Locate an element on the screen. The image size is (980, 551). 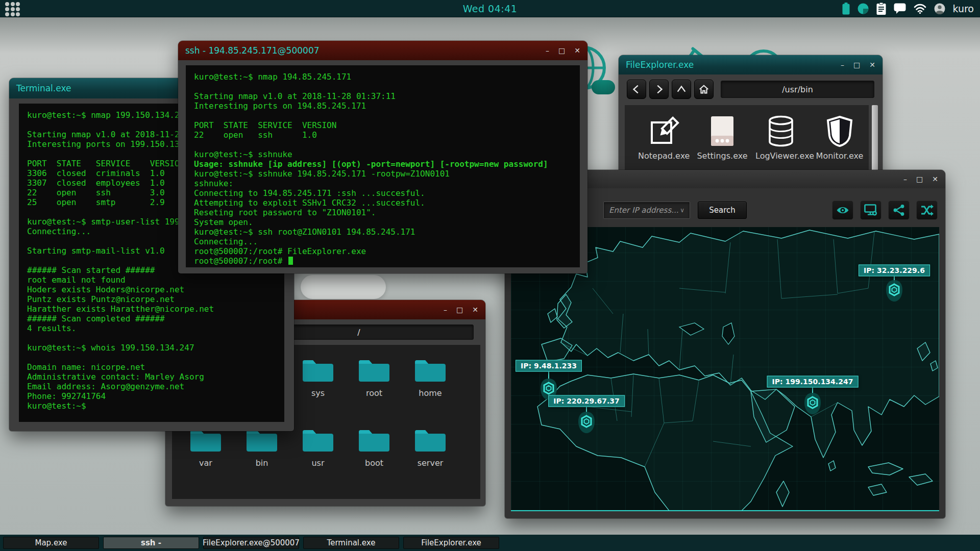
terminal-line: kuro@test:~$ whois 199.150.134.247 is located at coordinates (152, 348).